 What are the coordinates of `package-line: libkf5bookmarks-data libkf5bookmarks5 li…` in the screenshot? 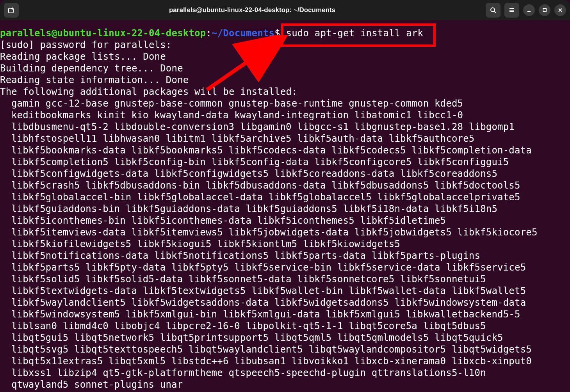 It's located at (285, 150).